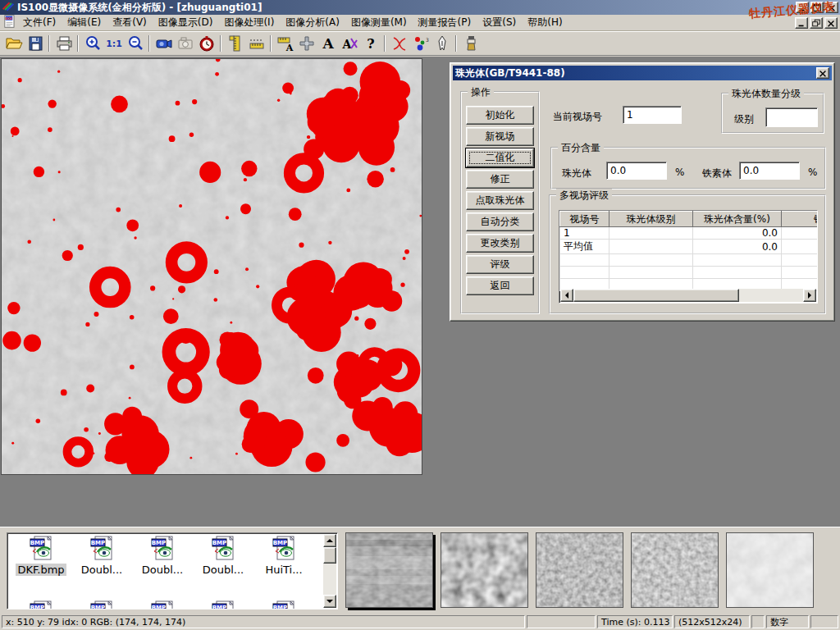 The image size is (840, 630). I want to click on caliper-v-icon, so click(235, 43).